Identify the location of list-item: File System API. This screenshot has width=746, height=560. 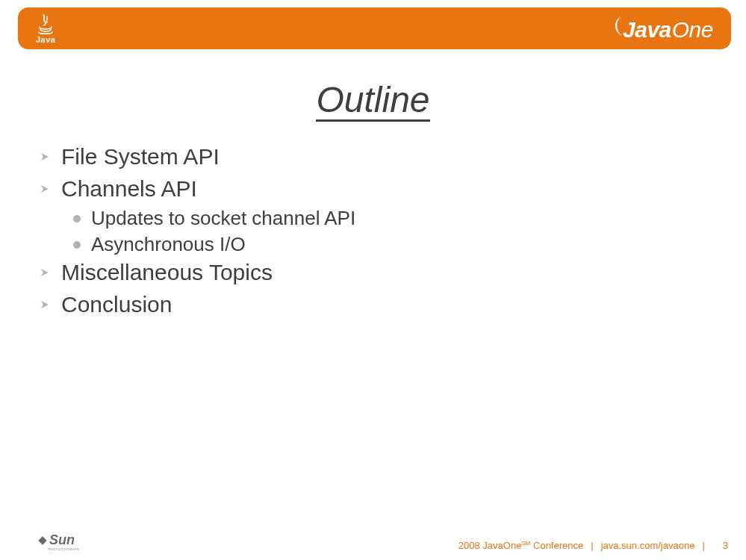
(378, 157).